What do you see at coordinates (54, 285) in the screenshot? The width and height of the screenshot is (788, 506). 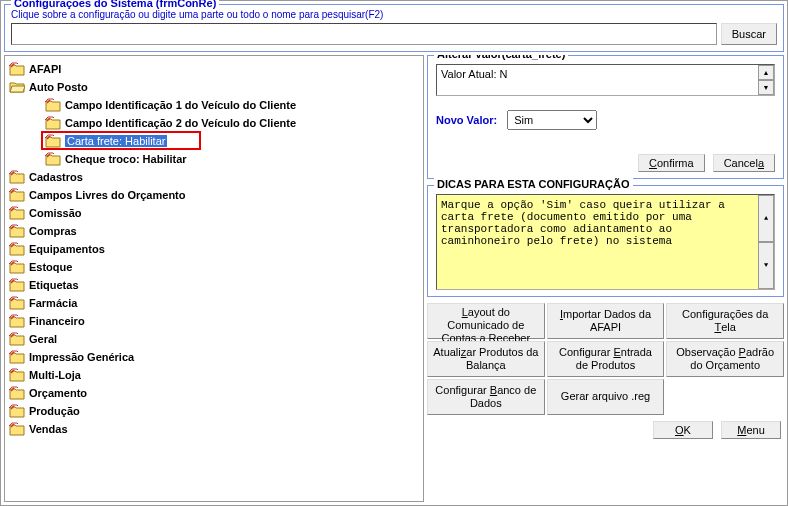 I see `tree-item-label: Etiquetas` at bounding box center [54, 285].